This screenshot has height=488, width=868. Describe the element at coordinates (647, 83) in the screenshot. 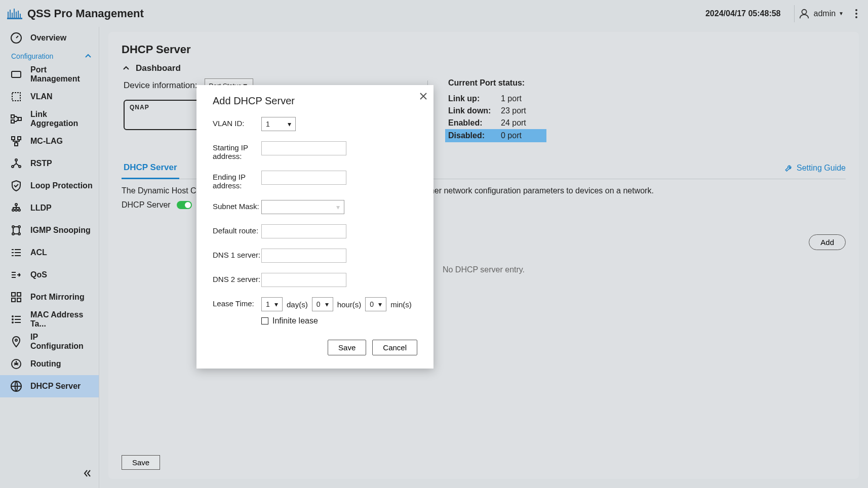

I see `port-status-title: Current Port status:` at that location.